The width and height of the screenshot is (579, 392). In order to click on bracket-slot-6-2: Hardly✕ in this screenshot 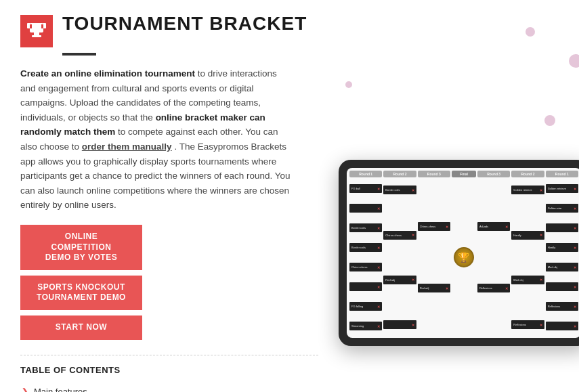, I will do `click(528, 236)`.